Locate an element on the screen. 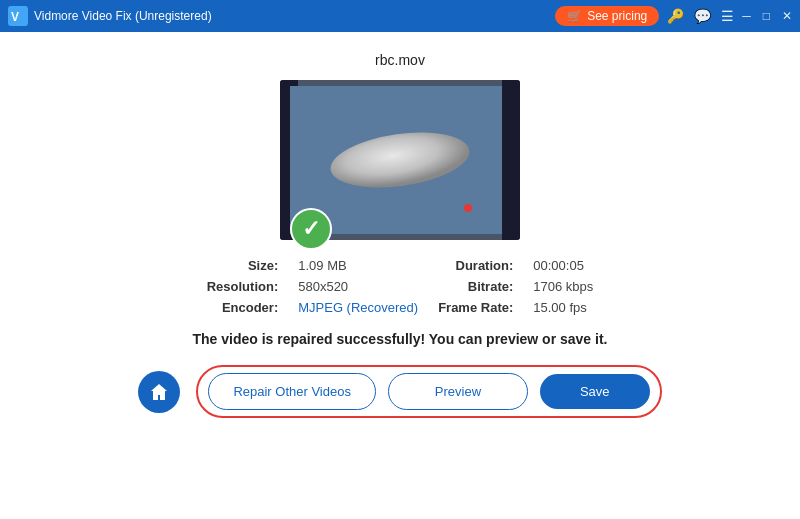  video-thumbnail-wrapper: ✓ is located at coordinates (400, 160).